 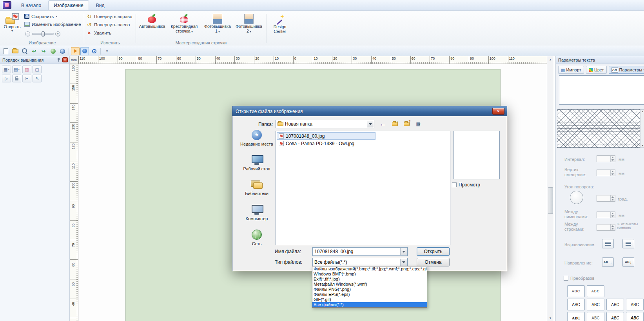 I want to click on frame-select-button: ▢, so click(x=37, y=69).